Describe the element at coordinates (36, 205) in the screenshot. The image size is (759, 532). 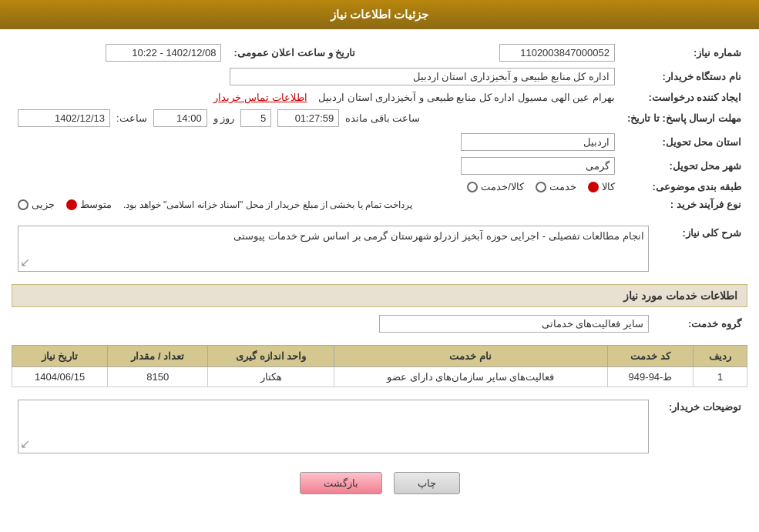
I see `radio-jozi: جزیی` at that location.